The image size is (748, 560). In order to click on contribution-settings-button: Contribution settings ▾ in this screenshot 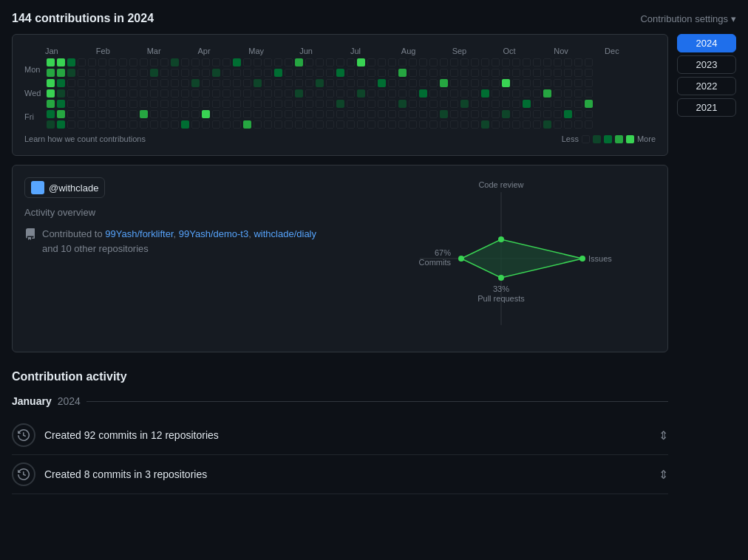, I will do `click(688, 19)`.